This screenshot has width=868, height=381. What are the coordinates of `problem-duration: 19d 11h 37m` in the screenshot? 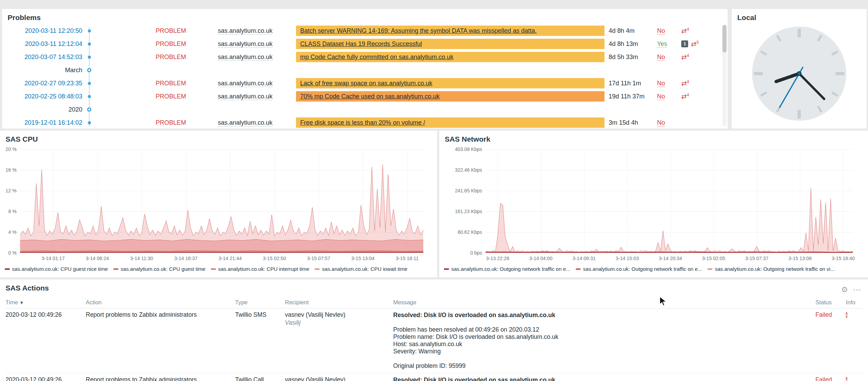 It's located at (631, 97).